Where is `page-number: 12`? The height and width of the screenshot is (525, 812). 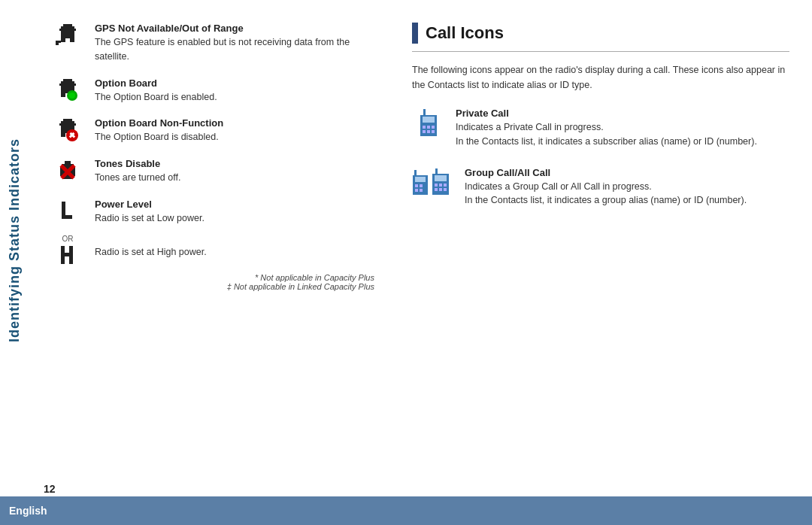 page-number: 12 is located at coordinates (42, 489).